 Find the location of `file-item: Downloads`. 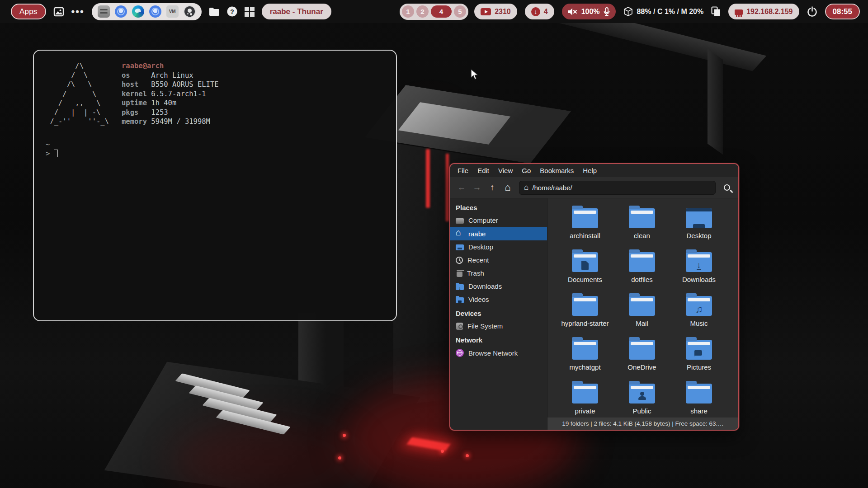

file-item: Downloads is located at coordinates (699, 270).